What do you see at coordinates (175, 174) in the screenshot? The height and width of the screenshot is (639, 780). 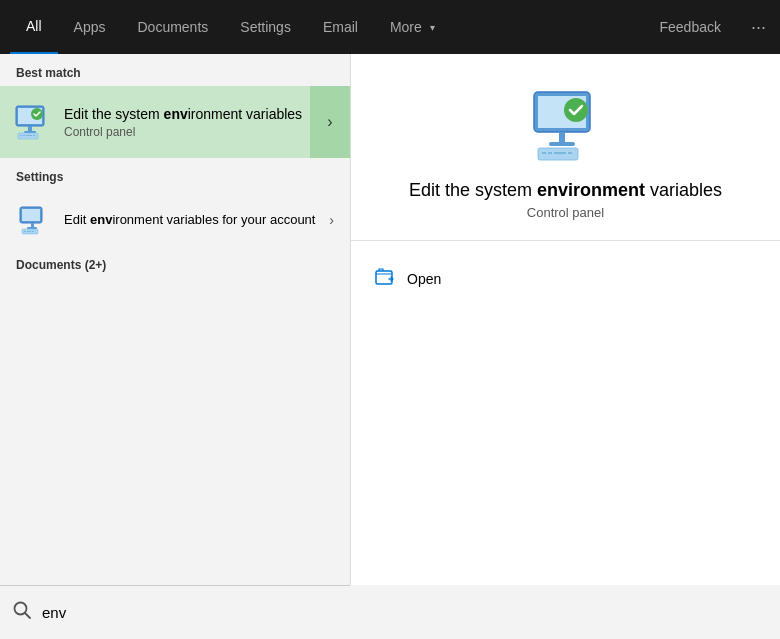 I see `settings-section-label: Settings` at bounding box center [175, 174].